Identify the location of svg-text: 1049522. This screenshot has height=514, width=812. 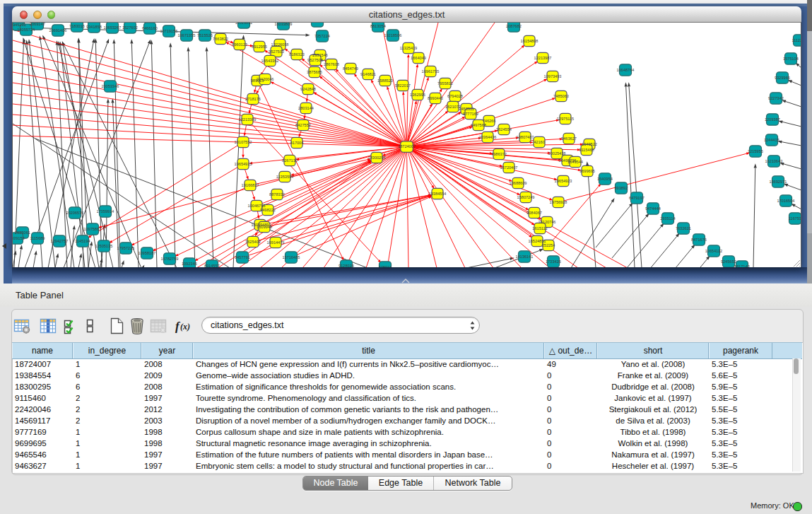
(589, 144).